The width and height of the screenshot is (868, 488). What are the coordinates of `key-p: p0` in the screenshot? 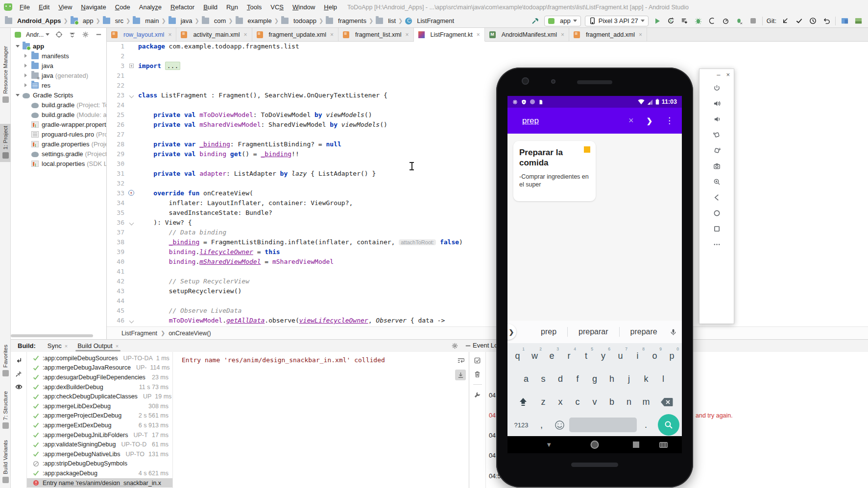 It's located at (672, 356).